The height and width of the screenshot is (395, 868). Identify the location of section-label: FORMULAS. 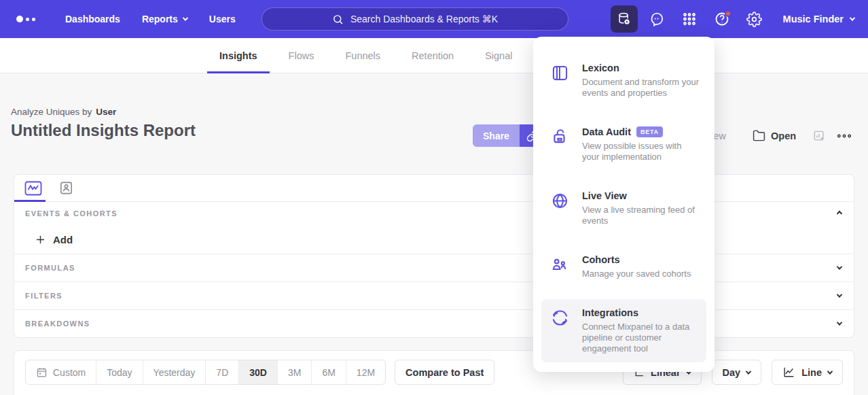
(50, 268).